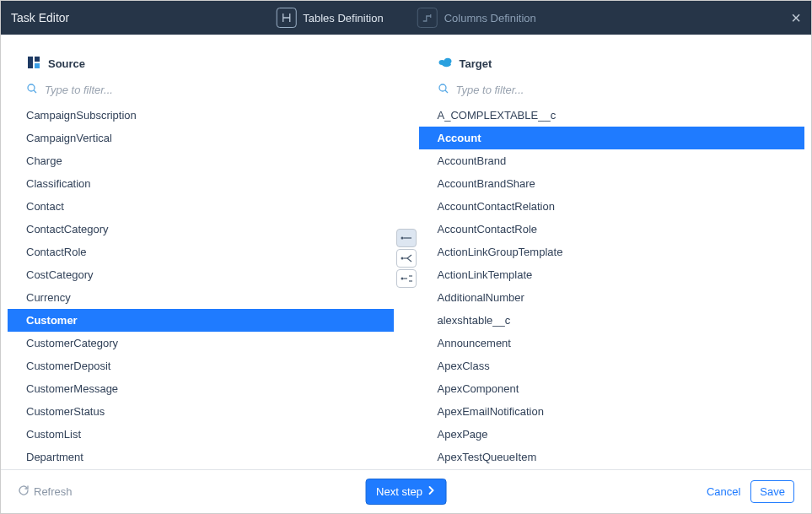  What do you see at coordinates (24, 491) in the screenshot?
I see `refresh-icon` at bounding box center [24, 491].